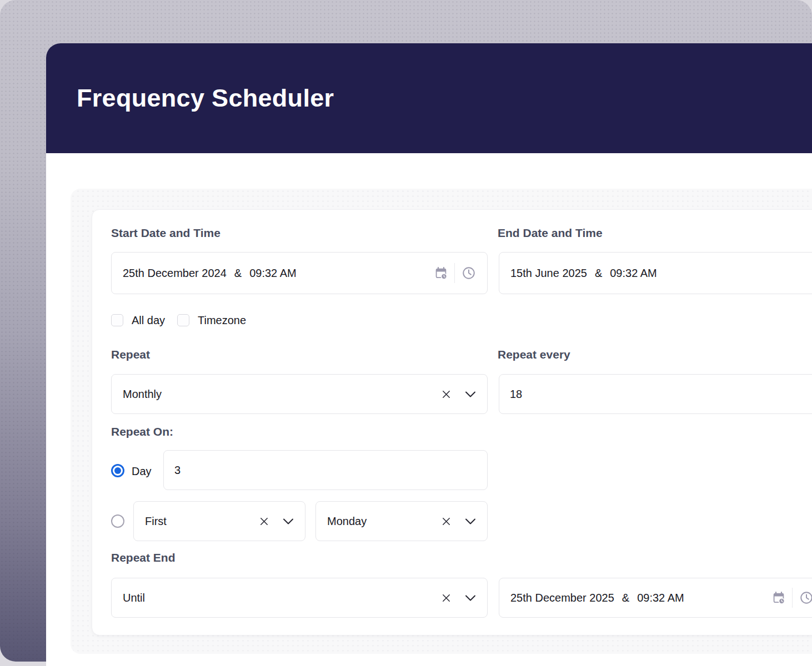  What do you see at coordinates (118, 521) in the screenshot?
I see `ordinal-weekday-radio` at bounding box center [118, 521].